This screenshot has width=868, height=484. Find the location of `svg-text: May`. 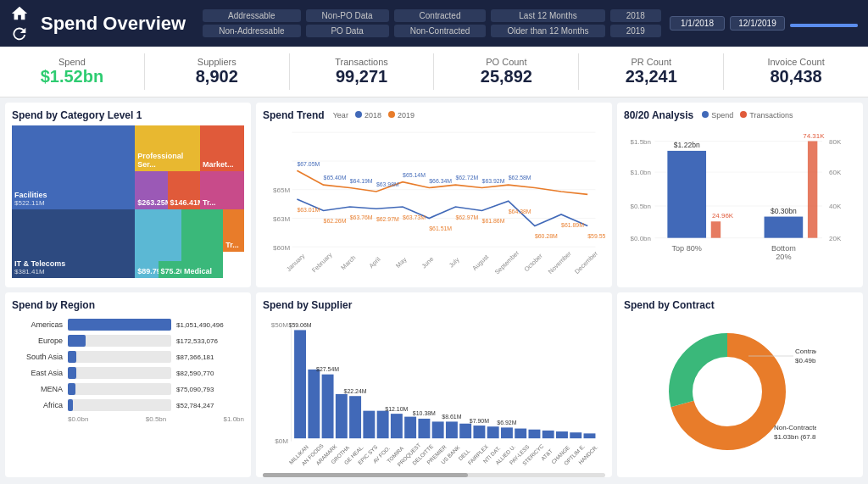

svg-text: May is located at coordinates (402, 263).